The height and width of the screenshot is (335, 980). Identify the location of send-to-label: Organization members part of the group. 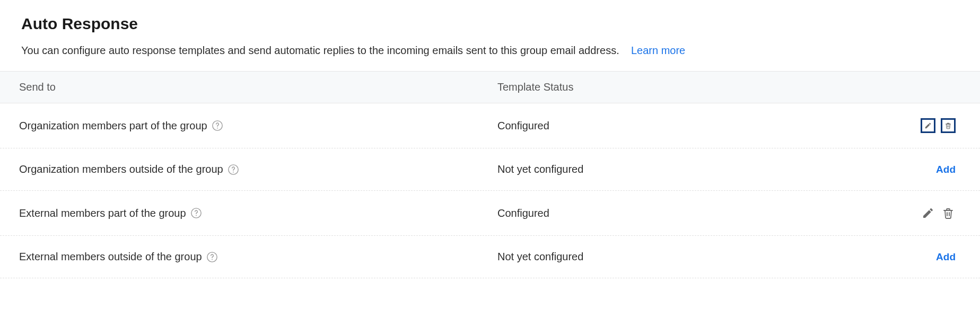
(113, 126).